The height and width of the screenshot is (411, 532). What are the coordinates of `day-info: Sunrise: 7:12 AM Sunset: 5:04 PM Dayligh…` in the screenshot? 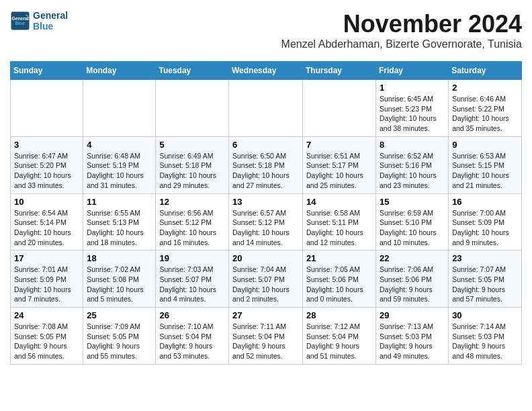 It's located at (339, 341).